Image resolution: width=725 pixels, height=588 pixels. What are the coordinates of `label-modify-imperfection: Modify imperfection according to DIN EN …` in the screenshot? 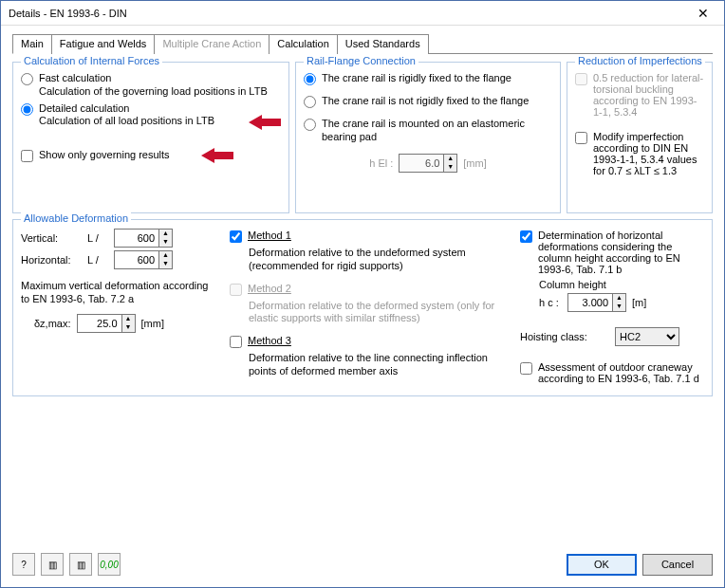 It's located at (649, 154).